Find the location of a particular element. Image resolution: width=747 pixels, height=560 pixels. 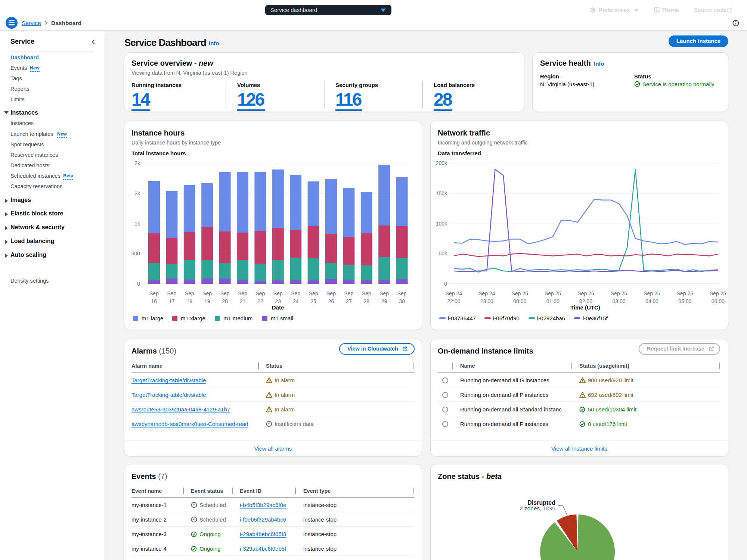

svg-text: 20 is located at coordinates (225, 301).